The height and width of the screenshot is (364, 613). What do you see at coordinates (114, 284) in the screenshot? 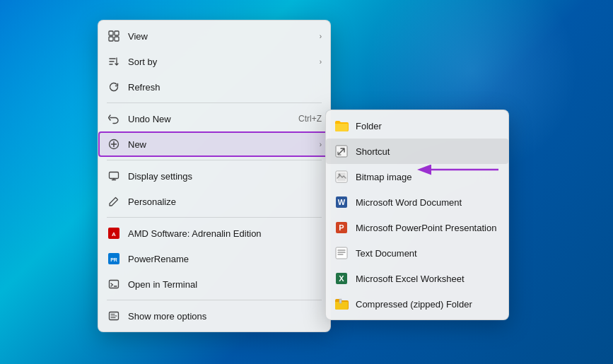
I see `terminal-icon` at bounding box center [114, 284].